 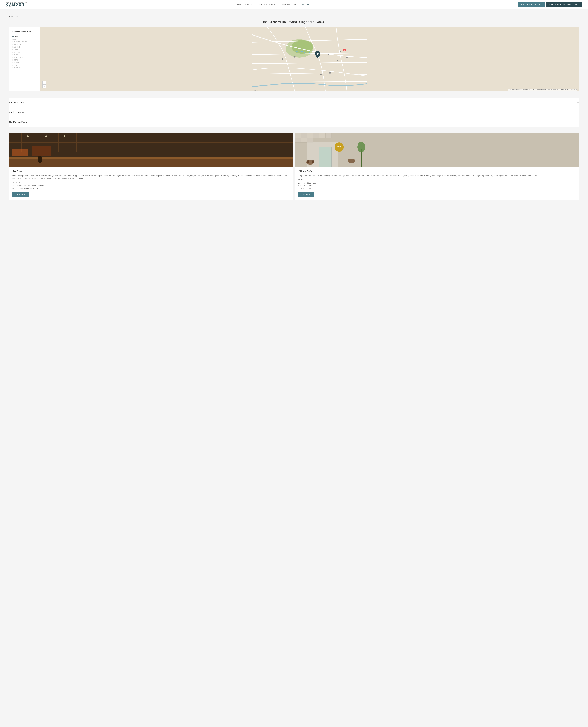 What do you see at coordinates (151, 187) in the screenshot?
I see `fat-cow-hours: Sun - Thurs: 12pm – 3pm, 6pm – 10.30pmFr…` at bounding box center [151, 187].